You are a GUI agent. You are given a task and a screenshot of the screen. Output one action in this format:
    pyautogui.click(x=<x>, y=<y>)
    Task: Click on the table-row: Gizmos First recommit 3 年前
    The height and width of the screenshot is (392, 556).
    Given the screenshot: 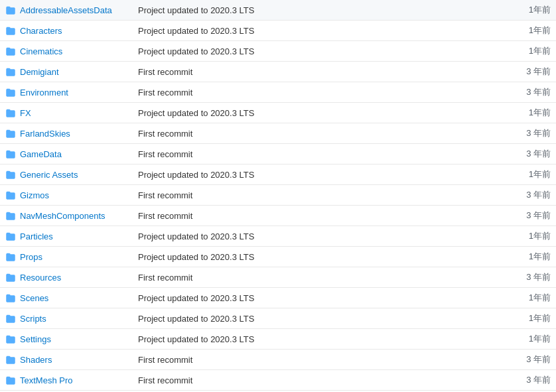 What is the action you would take?
    pyautogui.click(x=278, y=195)
    